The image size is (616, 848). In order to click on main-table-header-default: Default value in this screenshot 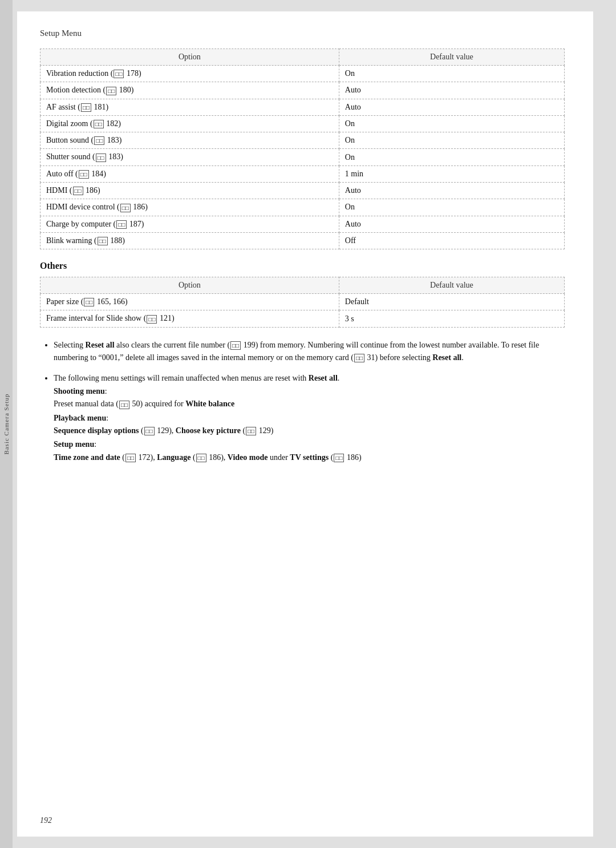, I will do `click(452, 57)`.